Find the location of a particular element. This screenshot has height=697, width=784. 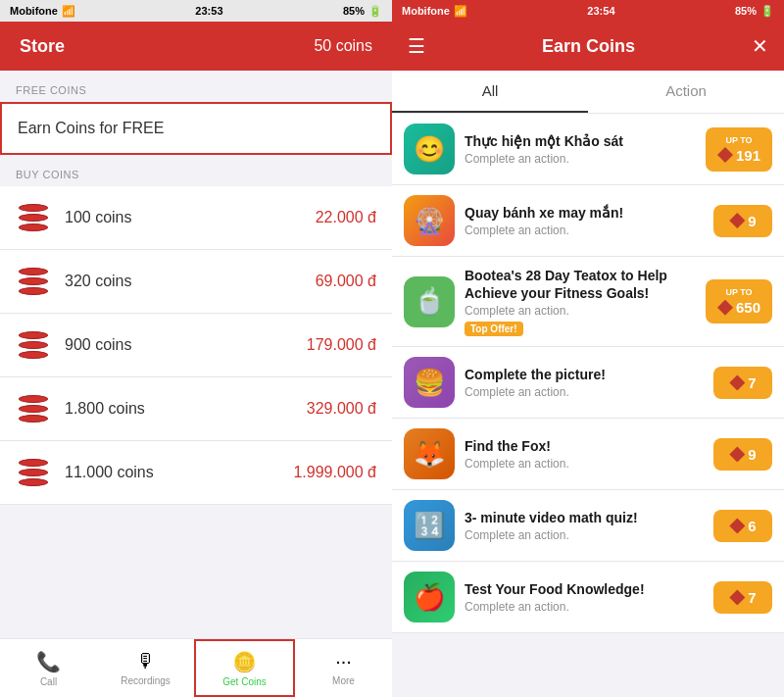

coin-reward-food: 7 is located at coordinates (743, 598).